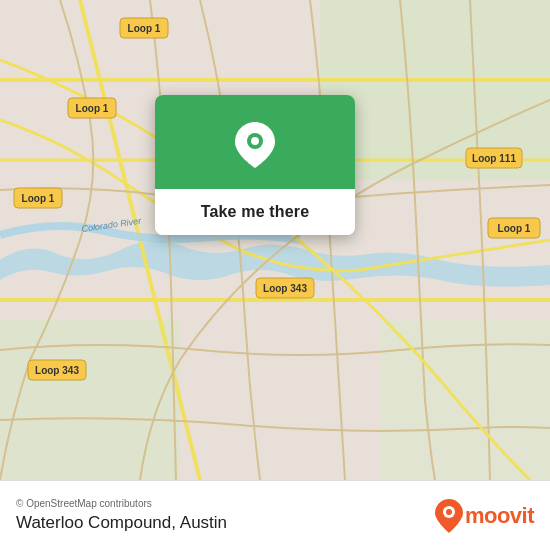 This screenshot has width=550, height=550. I want to click on svg-text: Loop 111, so click(494, 158).